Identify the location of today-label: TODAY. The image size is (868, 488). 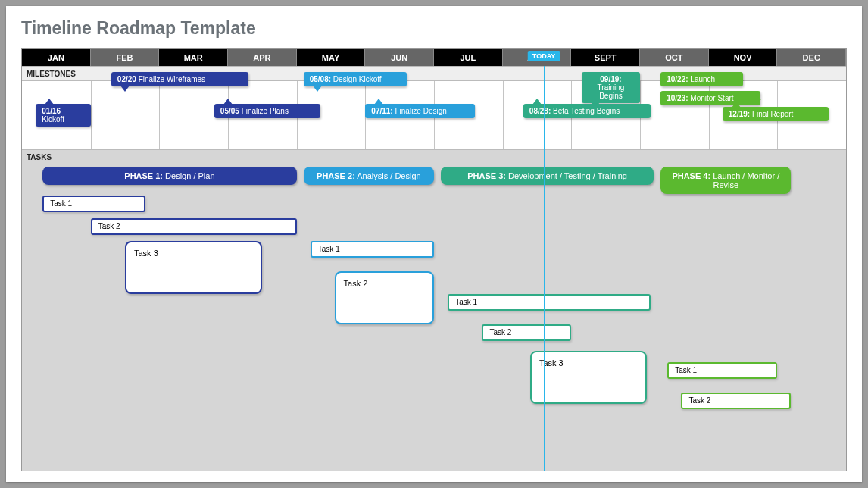
(544, 56).